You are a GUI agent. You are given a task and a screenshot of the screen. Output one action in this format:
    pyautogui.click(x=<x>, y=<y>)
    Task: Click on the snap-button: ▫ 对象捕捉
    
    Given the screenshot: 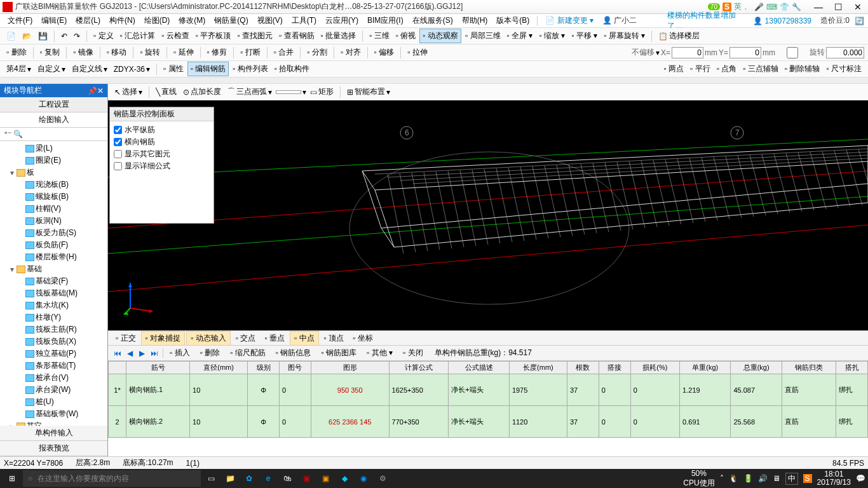 What is the action you would take?
    pyautogui.click(x=163, y=338)
    